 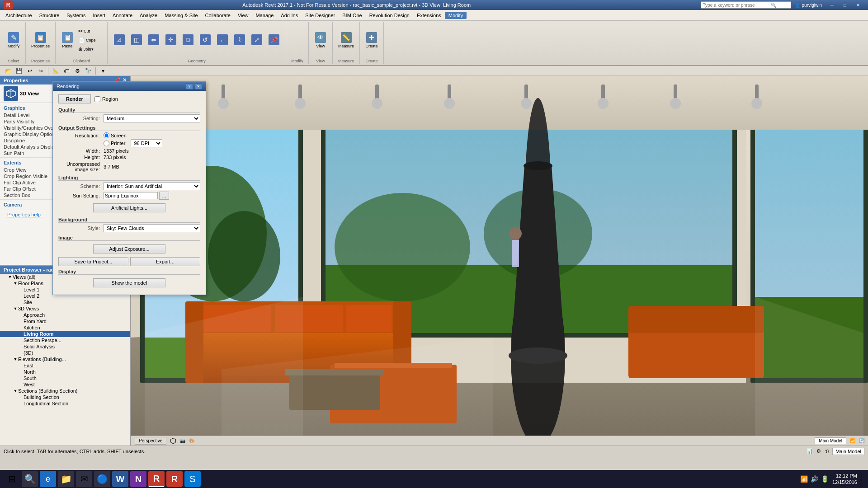 I want to click on minimize-button: ─, so click(x=832, y=5).